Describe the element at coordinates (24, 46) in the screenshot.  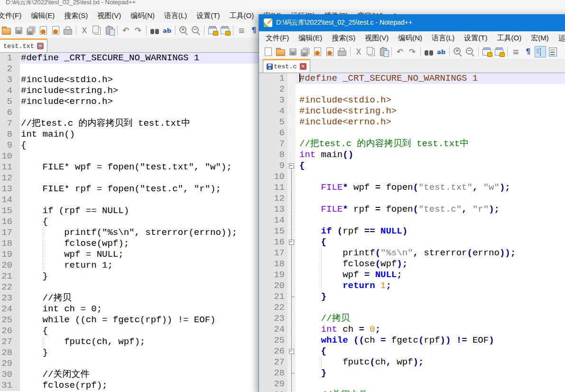
I see `tab-test-txt: test.txt ✕` at that location.